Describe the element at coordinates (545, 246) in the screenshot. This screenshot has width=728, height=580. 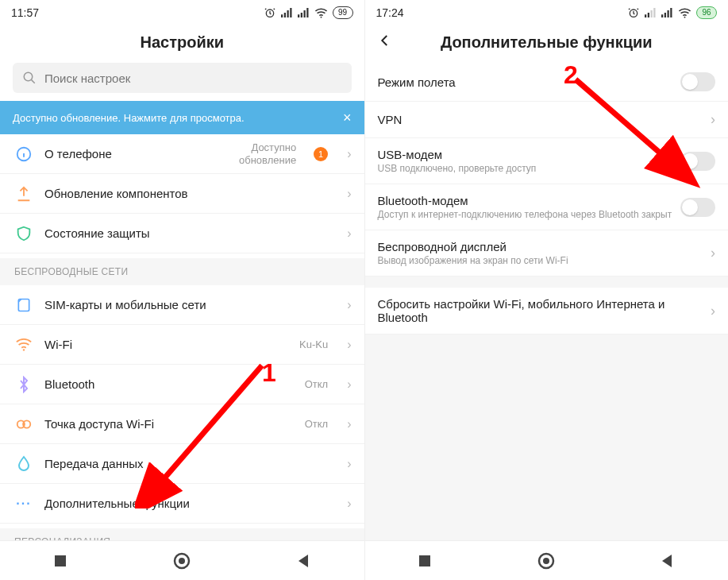
I see `row-title: Беспроводной дисплей` at that location.